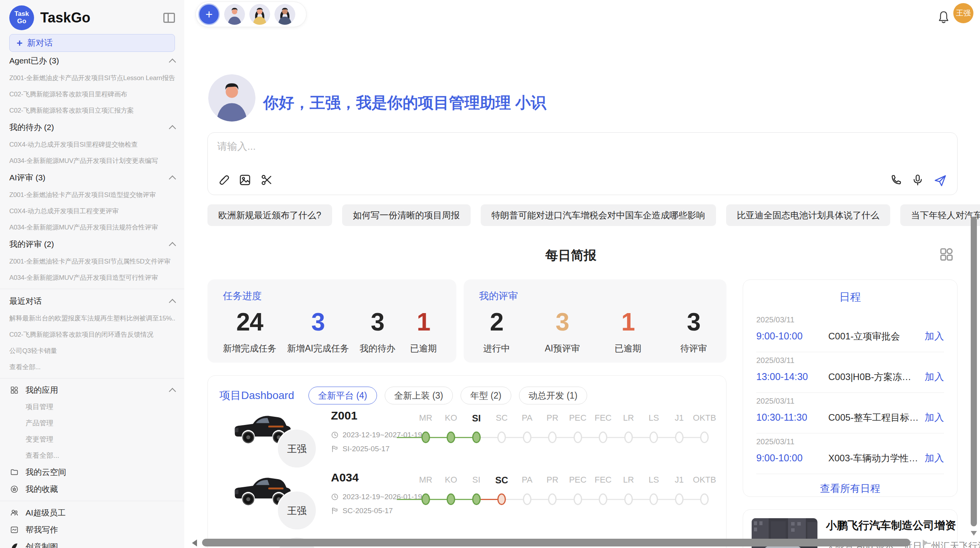 The height and width of the screenshot is (548, 980). Describe the element at coordinates (245, 180) in the screenshot. I see `image-icon` at that location.